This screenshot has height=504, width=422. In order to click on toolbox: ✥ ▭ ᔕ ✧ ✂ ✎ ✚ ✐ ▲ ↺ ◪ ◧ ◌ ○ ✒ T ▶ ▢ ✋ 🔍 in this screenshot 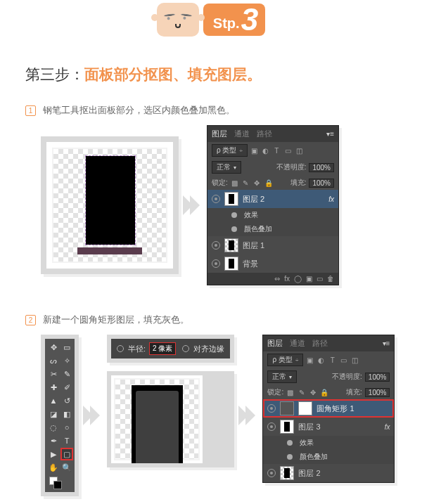, I will do `click(60, 415)`.